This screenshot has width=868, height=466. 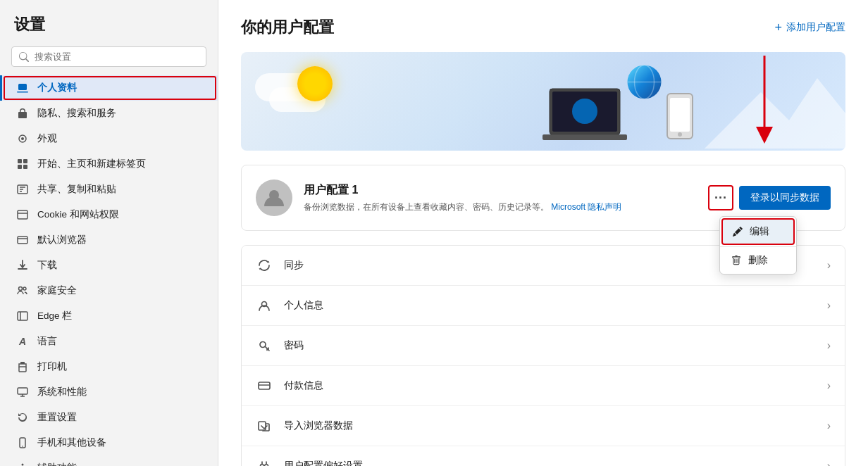 I want to click on laptop-decoration, so click(x=585, y=115).